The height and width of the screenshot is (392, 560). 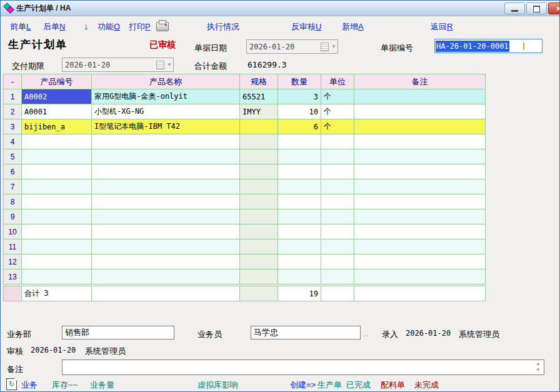 I want to click on col-header-unit: 单位, so click(x=338, y=82).